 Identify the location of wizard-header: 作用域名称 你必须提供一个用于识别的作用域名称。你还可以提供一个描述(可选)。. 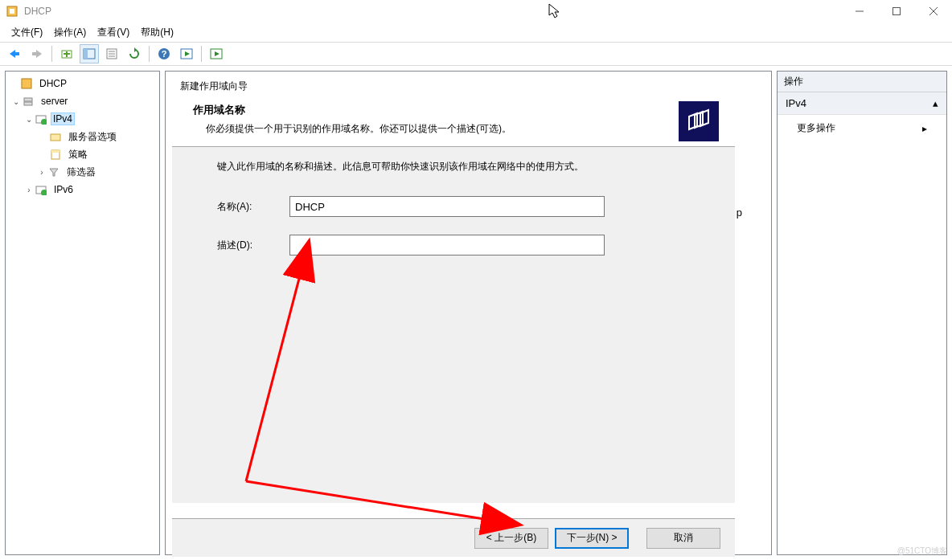
(453, 121).